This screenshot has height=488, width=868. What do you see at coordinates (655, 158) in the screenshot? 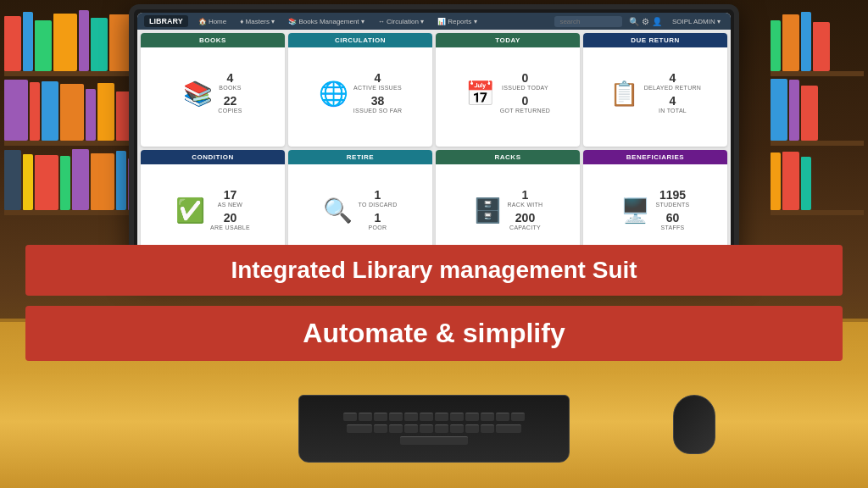
I see `card-beneficiaries-header: BENEFICIARIES` at bounding box center [655, 158].